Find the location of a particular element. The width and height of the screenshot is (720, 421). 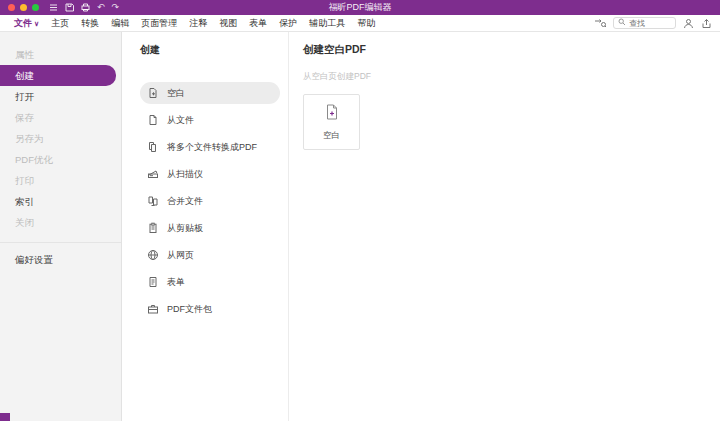

scanner-icon is located at coordinates (153, 174).